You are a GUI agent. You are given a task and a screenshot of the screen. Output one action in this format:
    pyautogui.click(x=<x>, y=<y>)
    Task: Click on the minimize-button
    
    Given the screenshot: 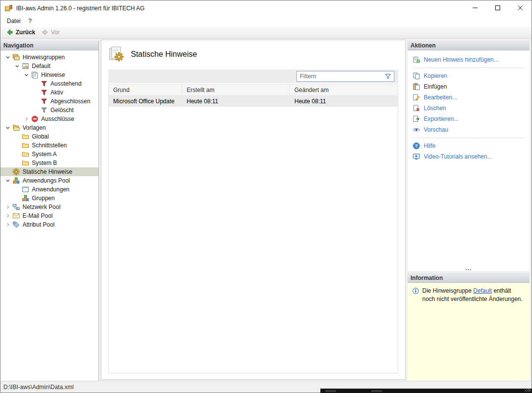 What is the action you would take?
    pyautogui.click(x=475, y=8)
    